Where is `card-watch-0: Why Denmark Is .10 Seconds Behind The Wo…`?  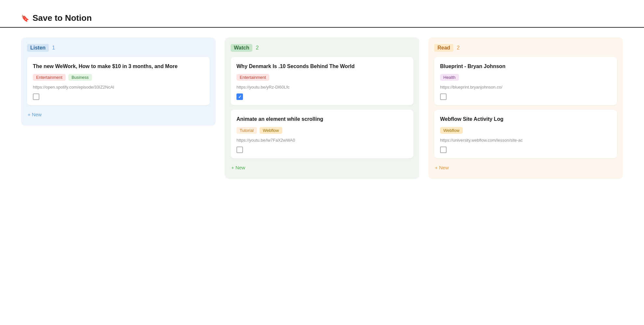
card-watch-0: Why Denmark Is .10 Seconds Behind The Wo… is located at coordinates (322, 81).